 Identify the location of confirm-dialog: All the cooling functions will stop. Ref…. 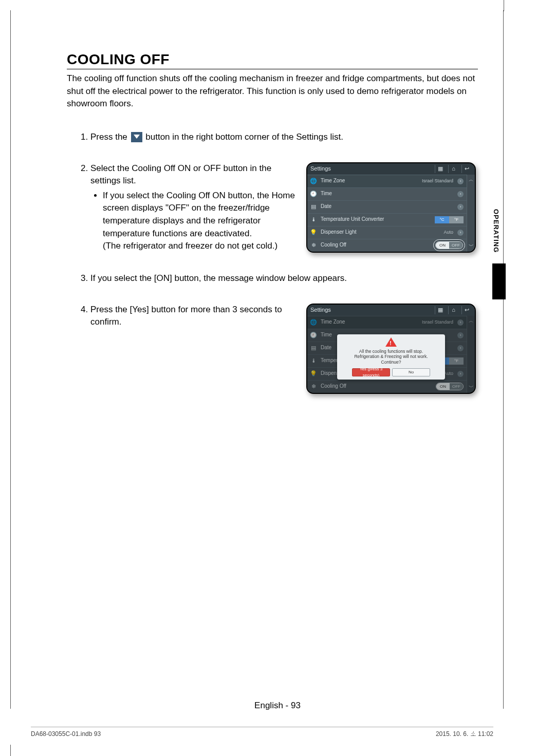
(391, 357).